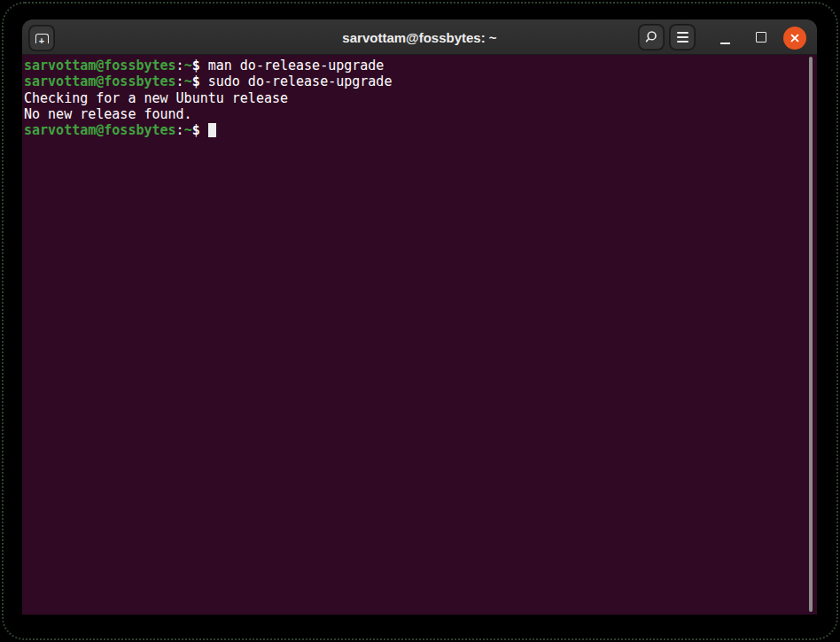  I want to click on command-text: man do-release-upgrade, so click(296, 66).